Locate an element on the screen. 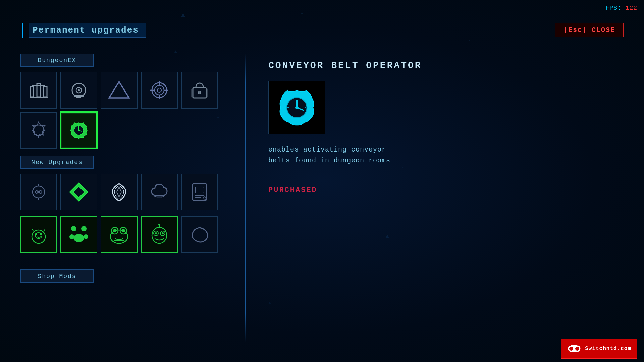 The width and height of the screenshot is (644, 362). new-upgrades-label: New Upgrades is located at coordinates (57, 162).